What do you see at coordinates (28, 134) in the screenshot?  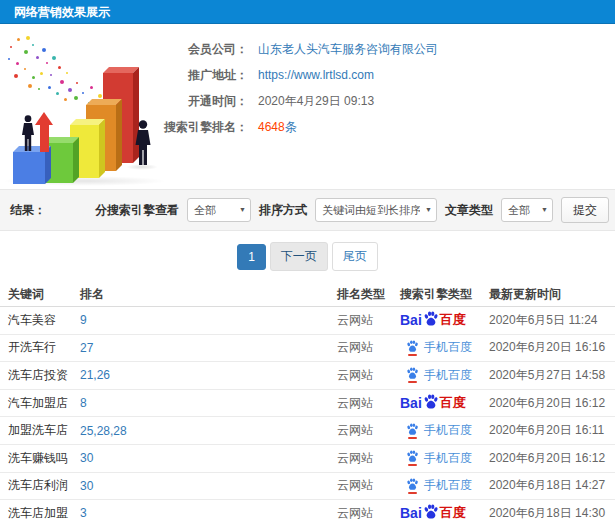 I see `businessman-left-figure` at bounding box center [28, 134].